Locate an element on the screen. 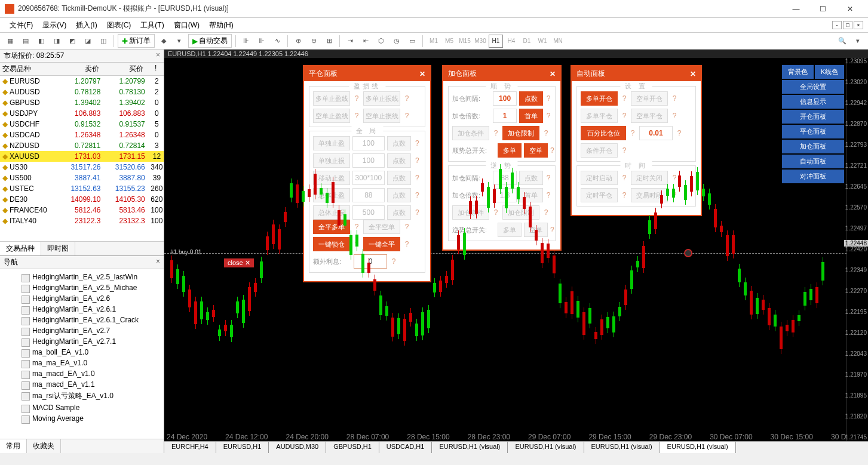 The image size is (868, 465). pct-value: 0.01 is located at coordinates (656, 133).